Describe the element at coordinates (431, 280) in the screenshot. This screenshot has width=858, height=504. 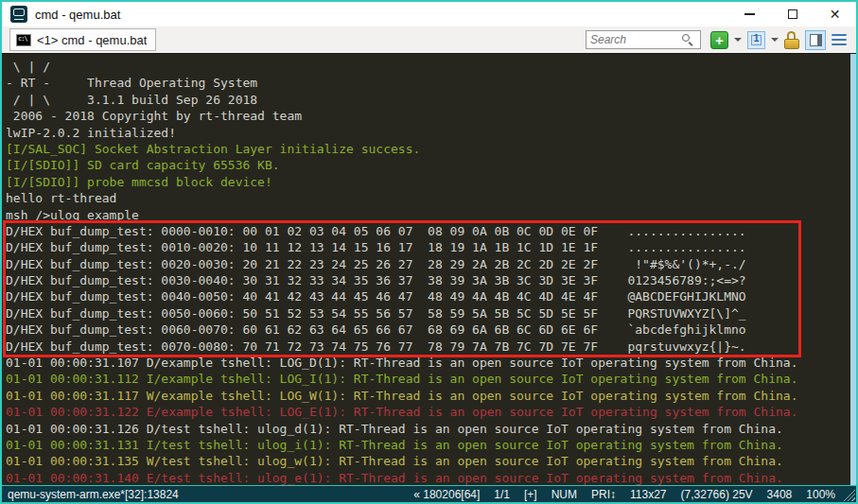
I see `console-line-hexdump: D/HEX buf_dump_test: 0030-0040: 30 31 32…` at that location.